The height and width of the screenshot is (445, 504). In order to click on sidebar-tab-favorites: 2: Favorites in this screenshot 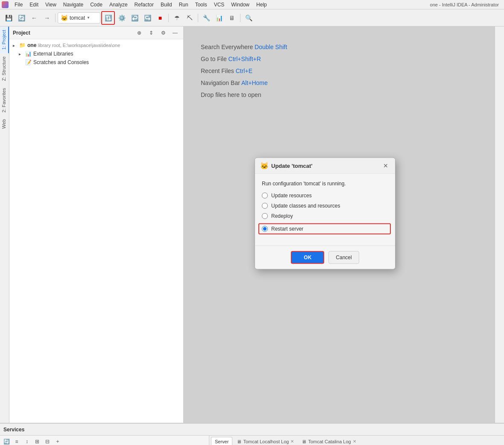, I will do `click(4, 100)`.